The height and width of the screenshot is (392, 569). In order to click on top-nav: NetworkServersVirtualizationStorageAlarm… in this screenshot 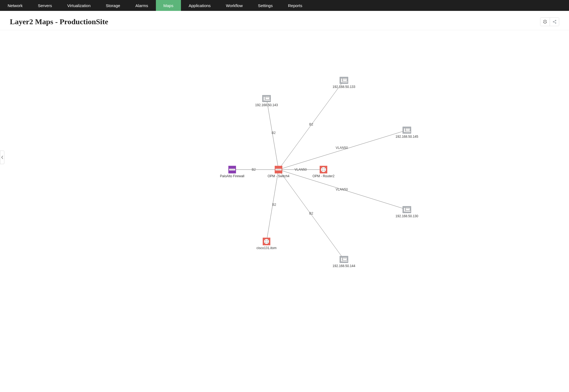, I will do `click(284, 5)`.